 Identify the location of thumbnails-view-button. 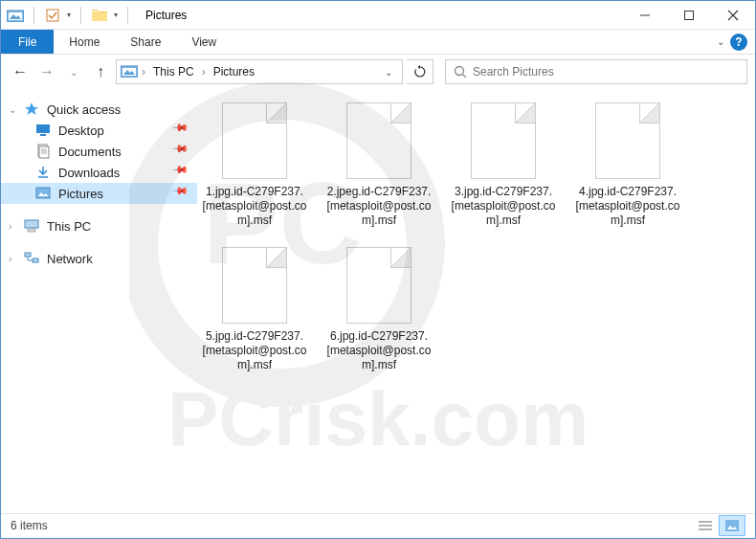
(732, 526).